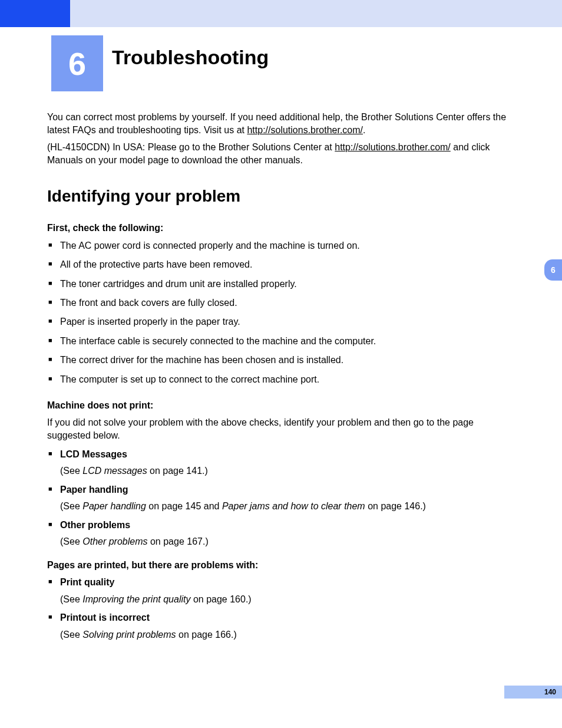 The image size is (562, 728). Describe the element at coordinates (35, 14) in the screenshot. I see `header-blue-block` at that location.